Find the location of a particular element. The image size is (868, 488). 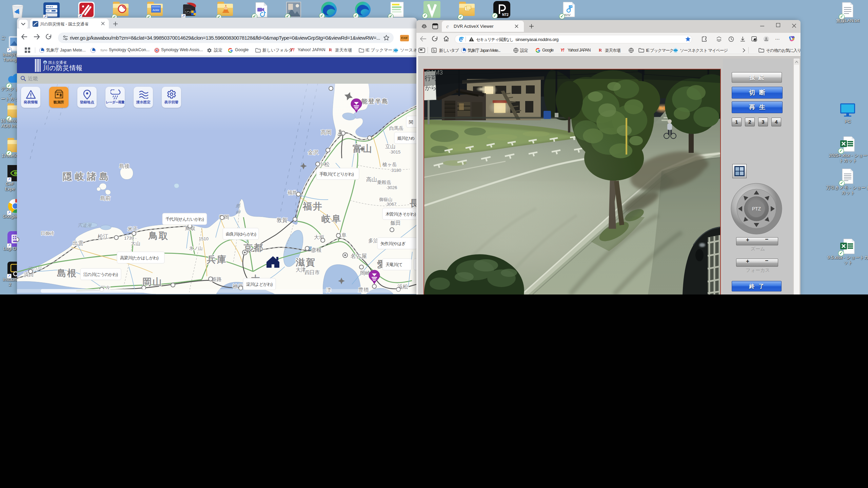

svg-text: 隠岐諸島 is located at coordinates (87, 177).